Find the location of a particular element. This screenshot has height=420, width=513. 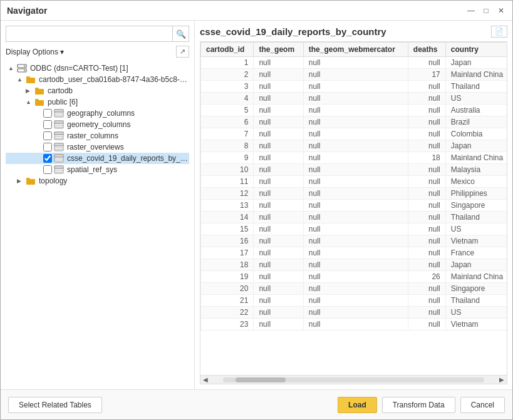

table-cell: 16 is located at coordinates (227, 242).